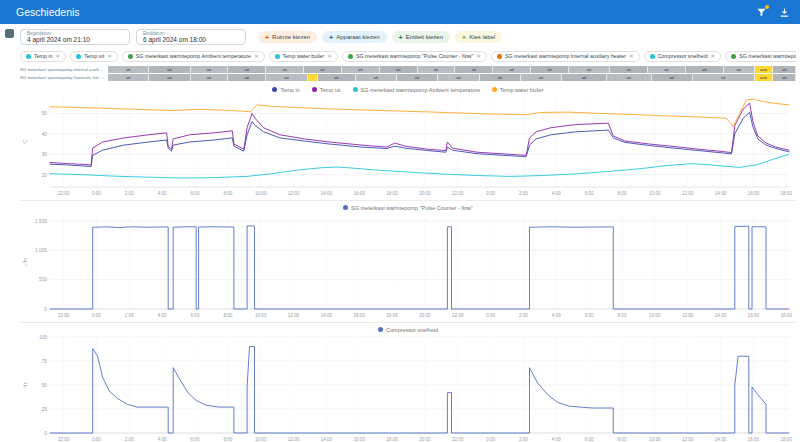 This screenshot has height=442, width=800. I want to click on x-tick-label: 2:00, so click(130, 194).